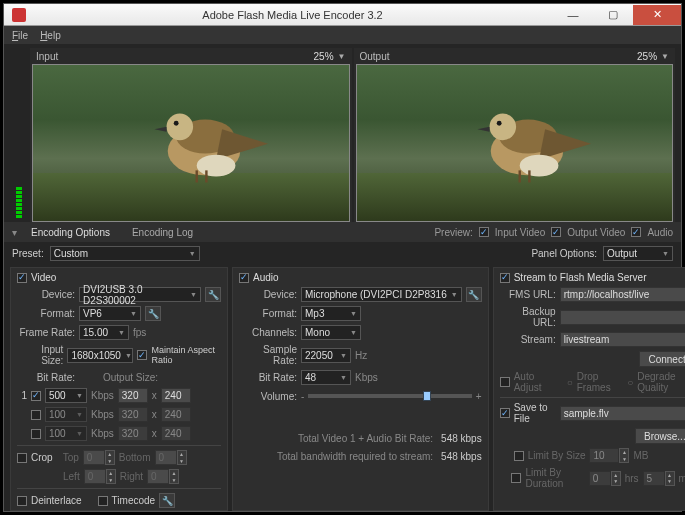 The image size is (685, 515). What do you see at coordinates (580, 278) in the screenshot?
I see `stream-header: Stream to Flash Media Server` at bounding box center [580, 278].